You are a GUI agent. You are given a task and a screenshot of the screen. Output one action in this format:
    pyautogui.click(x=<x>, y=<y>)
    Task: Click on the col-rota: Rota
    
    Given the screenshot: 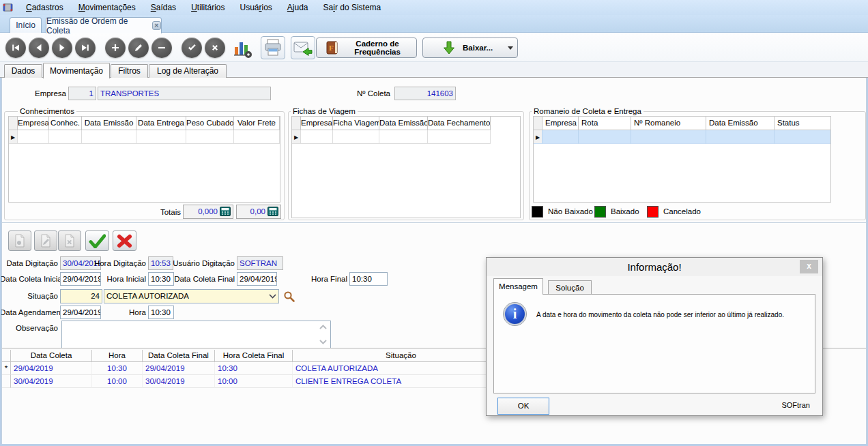 What is the action you would take?
    pyautogui.click(x=605, y=123)
    